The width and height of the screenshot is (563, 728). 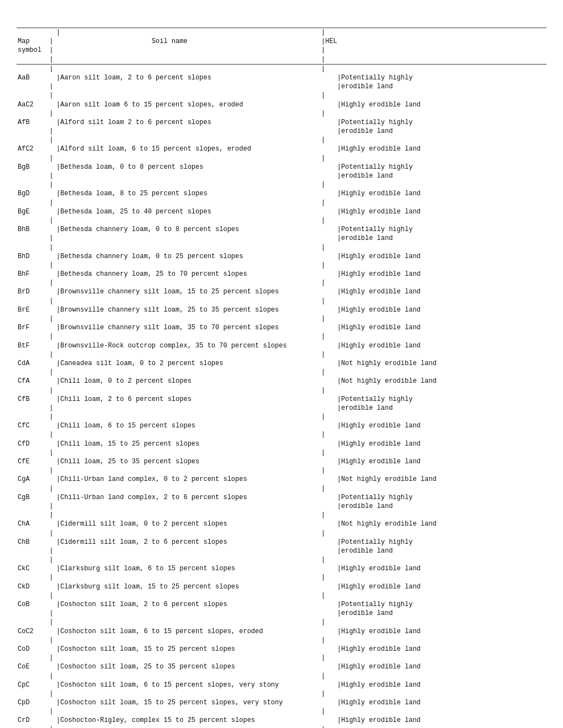 I want to click on soil-name-cell: |Brownsville channery silt loam, 25 to 3…, so click(x=188, y=310).